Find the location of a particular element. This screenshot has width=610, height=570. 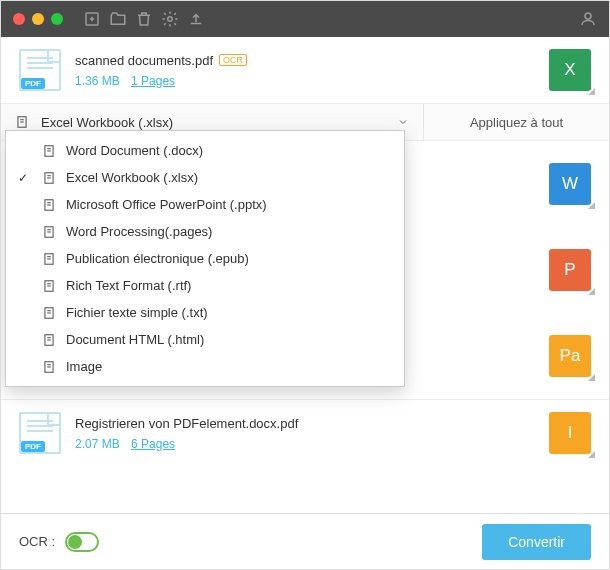

format-option: Word Processing(.pages) is located at coordinates (205, 232).